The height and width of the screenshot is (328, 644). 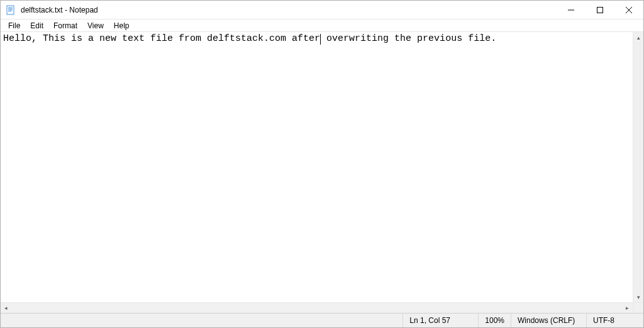 What do you see at coordinates (629, 10) in the screenshot?
I see `close-button` at bounding box center [629, 10].